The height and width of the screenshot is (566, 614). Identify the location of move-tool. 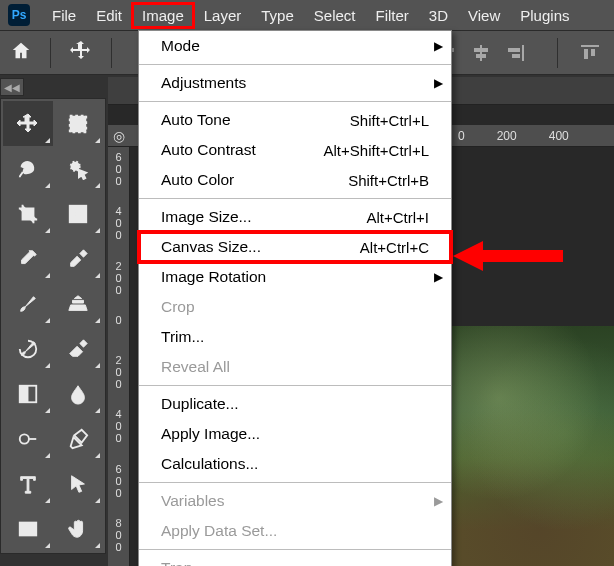
(28, 124).